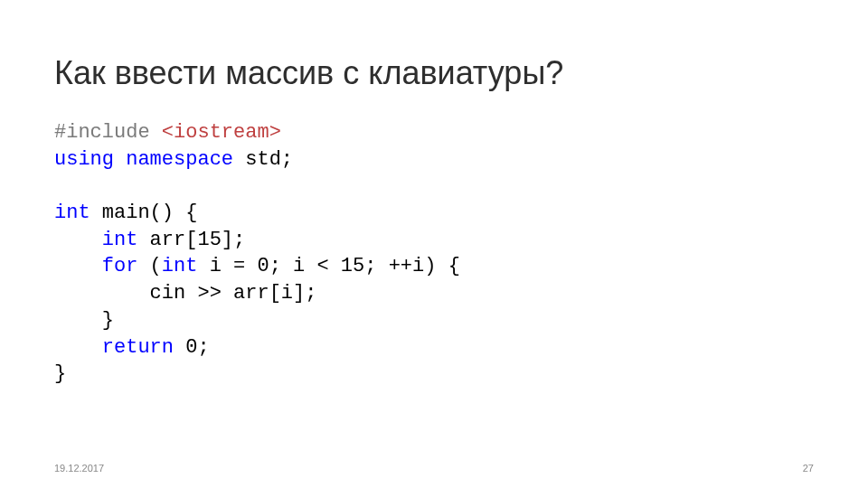 Image resolution: width=868 pixels, height=488 pixels. What do you see at coordinates (215, 132) in the screenshot?
I see `code-token: <iostream>` at bounding box center [215, 132].